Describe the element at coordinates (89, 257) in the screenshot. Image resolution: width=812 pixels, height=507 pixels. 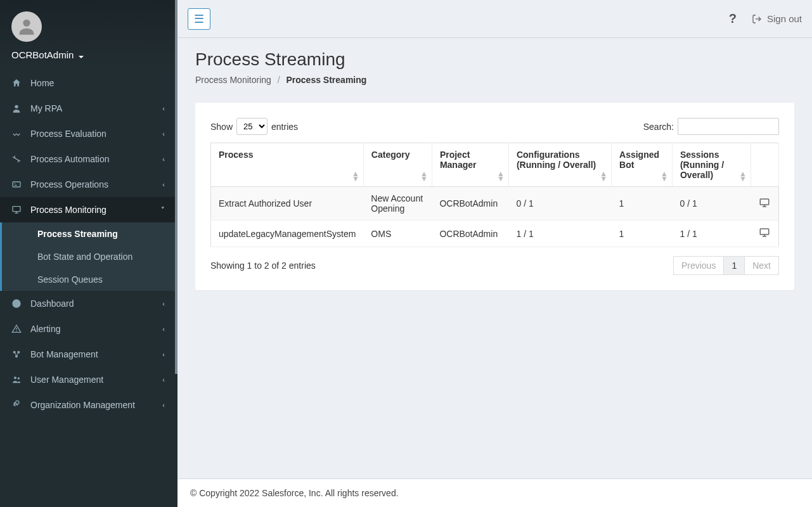
I see `sidebar-subitem-bot-state-and-operation: Bot State and Operation` at that location.